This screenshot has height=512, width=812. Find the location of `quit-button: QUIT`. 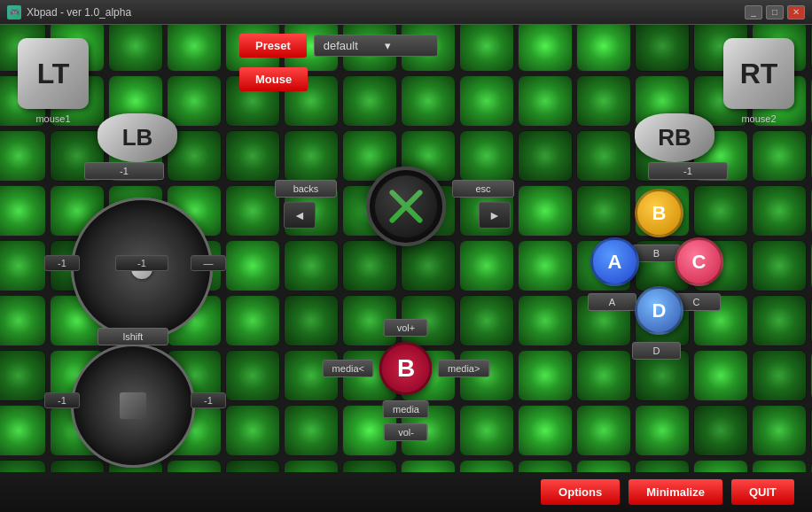

quit-button: QUIT is located at coordinates (762, 493).